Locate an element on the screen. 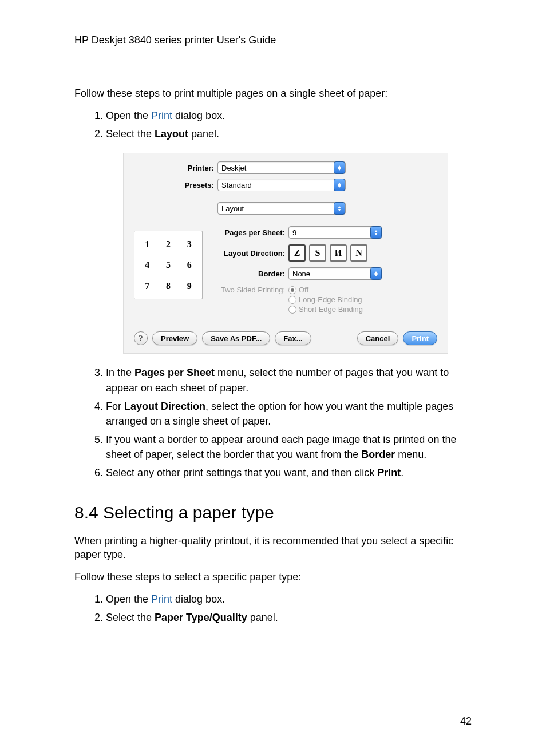 This screenshot has width=546, height=756. two-sided-label: Two Sided Printing: is located at coordinates (252, 290).